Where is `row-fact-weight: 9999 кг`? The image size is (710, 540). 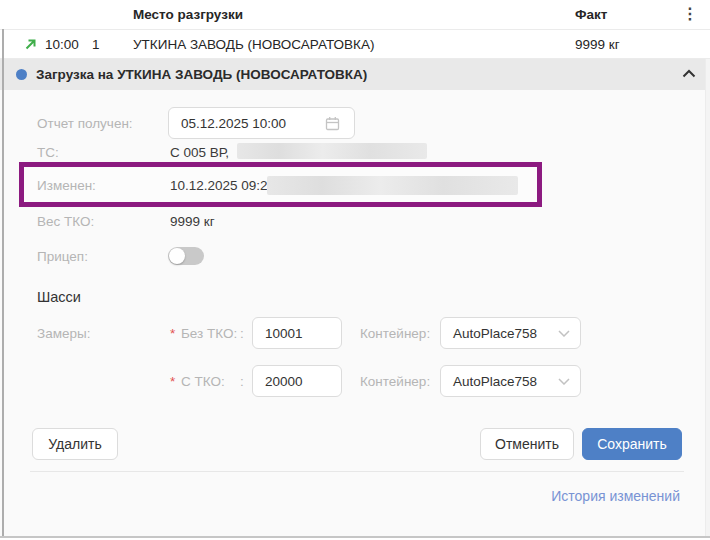
row-fact-weight: 9999 кг is located at coordinates (598, 44).